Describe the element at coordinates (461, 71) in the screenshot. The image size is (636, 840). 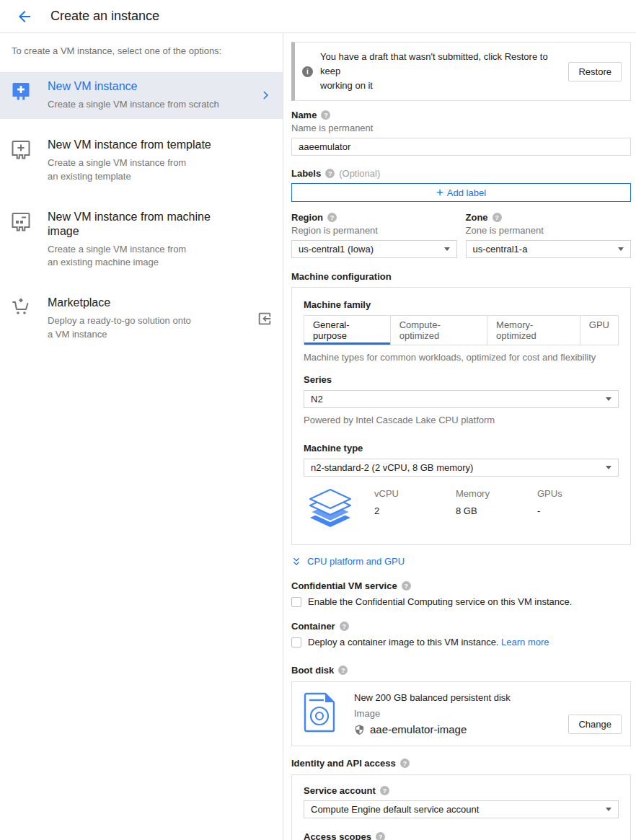
I see `draft-banner: i You have a draft that wasn't submitted…` at that location.